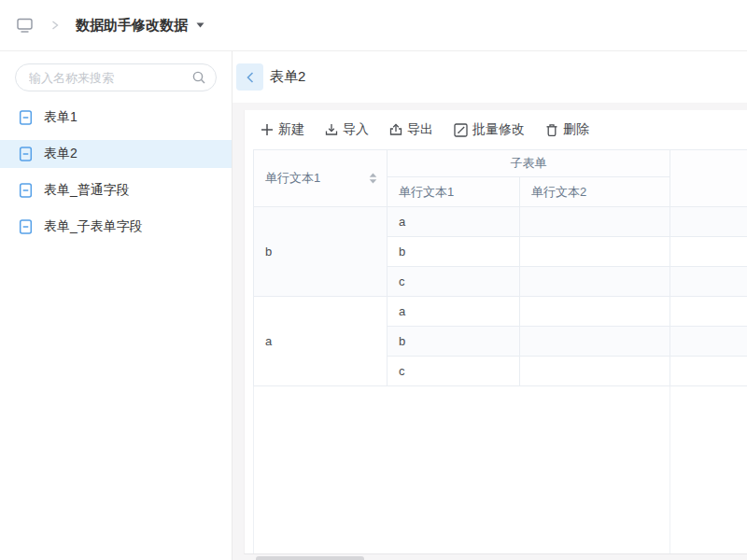 Image resolution: width=747 pixels, height=560 pixels. Describe the element at coordinates (200, 25) in the screenshot. I see `caret-down-icon` at that location.